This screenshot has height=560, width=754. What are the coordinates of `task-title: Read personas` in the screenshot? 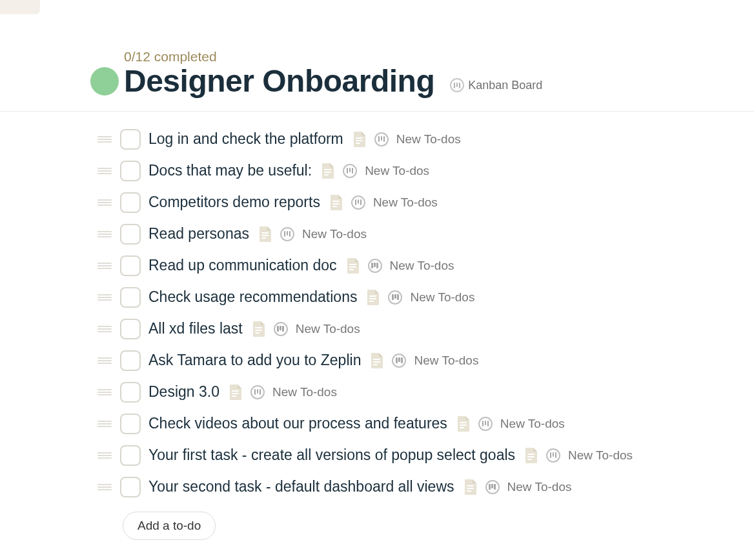 It's located at (199, 234).